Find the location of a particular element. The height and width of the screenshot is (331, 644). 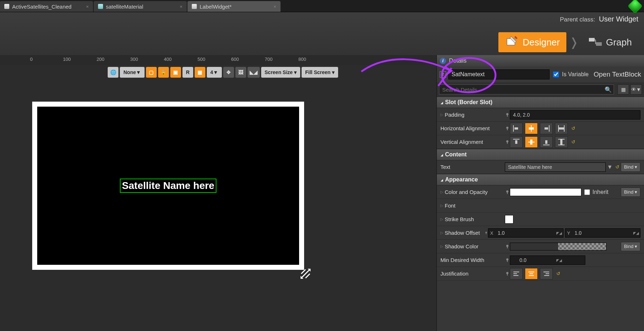

resize-handle-icon is located at coordinates (306, 274).